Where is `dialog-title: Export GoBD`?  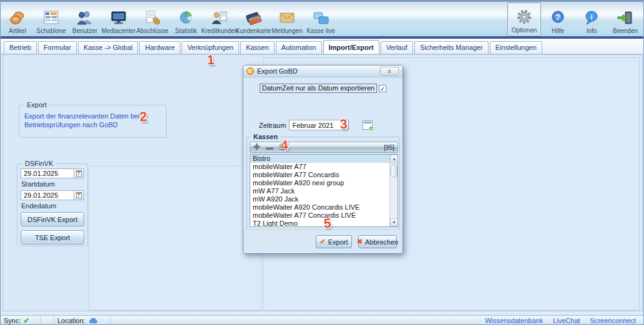 dialog-title: Export GoBD is located at coordinates (277, 71).